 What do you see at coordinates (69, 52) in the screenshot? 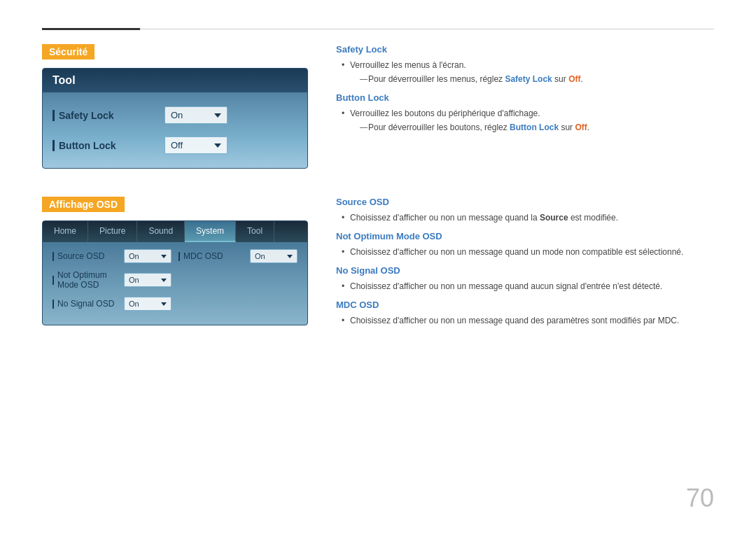
I see `securite-title: Sécurité` at bounding box center [69, 52].